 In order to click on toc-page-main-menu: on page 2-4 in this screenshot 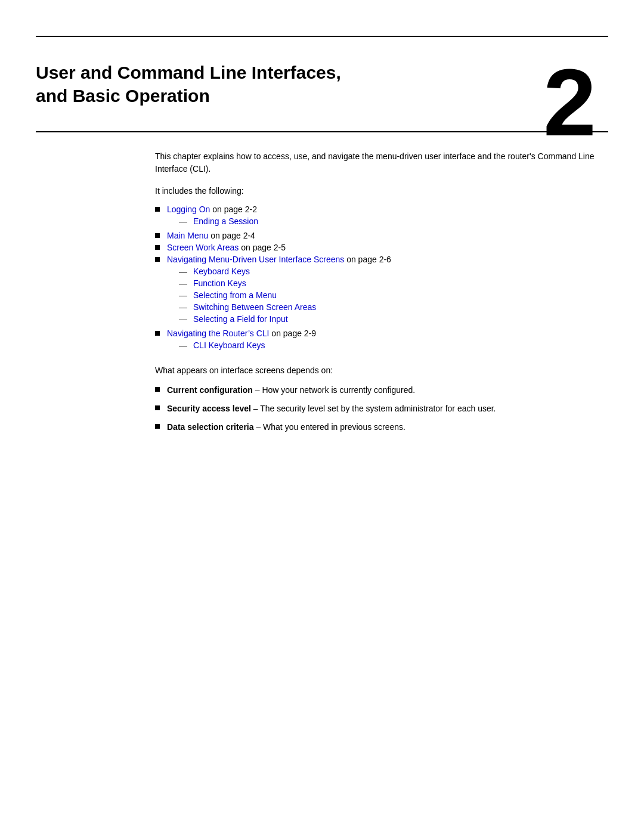, I will do `click(231, 236)`.